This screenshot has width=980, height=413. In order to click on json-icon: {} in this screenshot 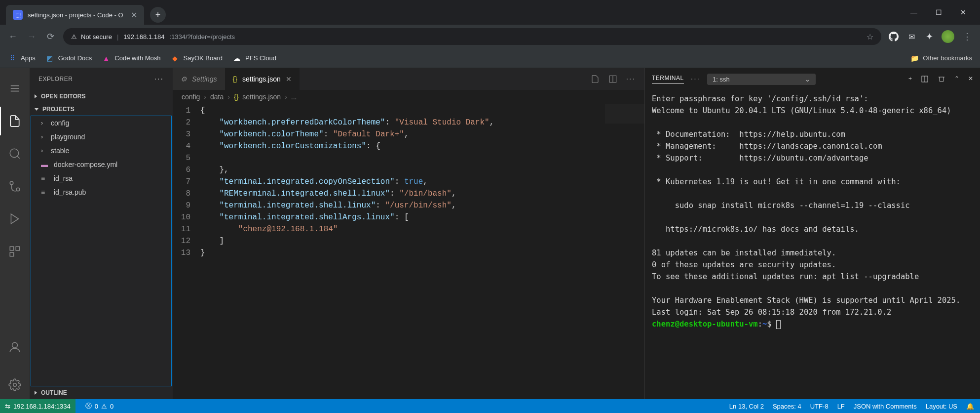, I will do `click(235, 79)`.